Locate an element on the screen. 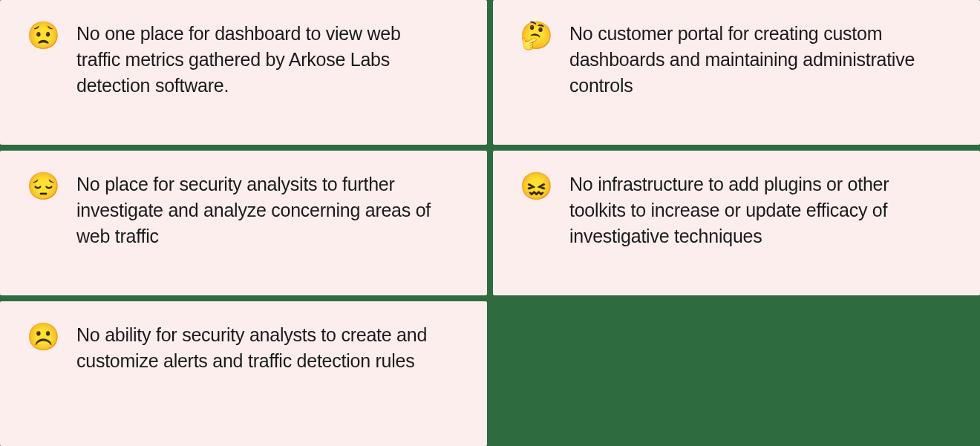 This screenshot has height=446, width=980. pensive-face-icon: 😔 is located at coordinates (43, 186).